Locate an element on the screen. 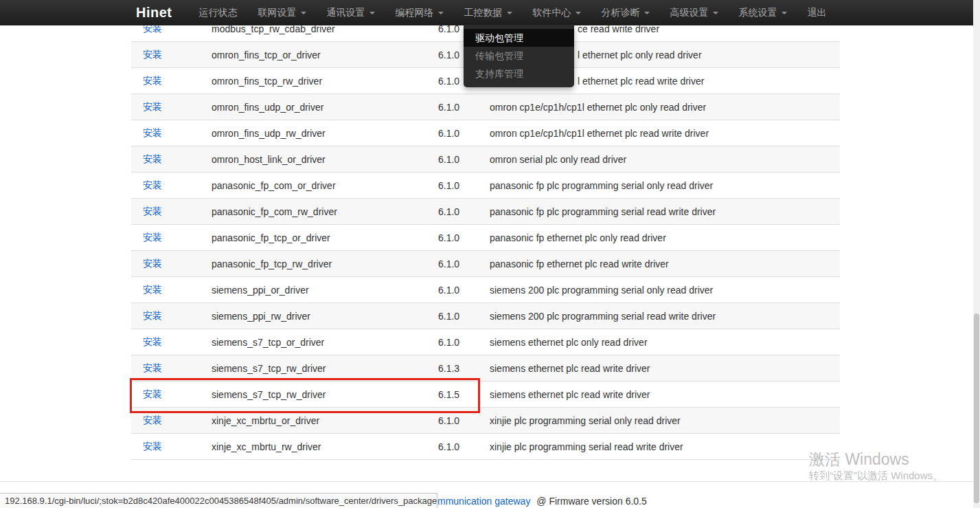  driver-name: xinje_xc_mbrtu_rw_driver is located at coordinates (325, 447).